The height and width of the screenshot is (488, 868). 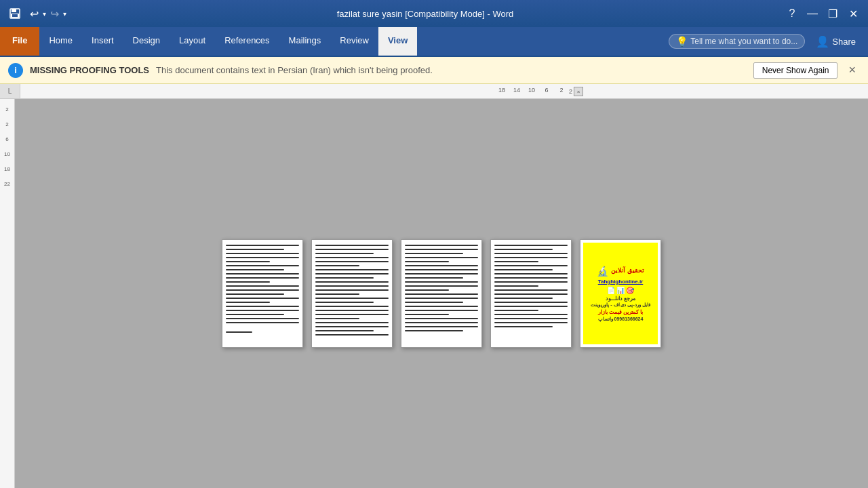 What do you see at coordinates (630, 290) in the screenshot?
I see `ad-icon-3: 🎯` at bounding box center [630, 290].